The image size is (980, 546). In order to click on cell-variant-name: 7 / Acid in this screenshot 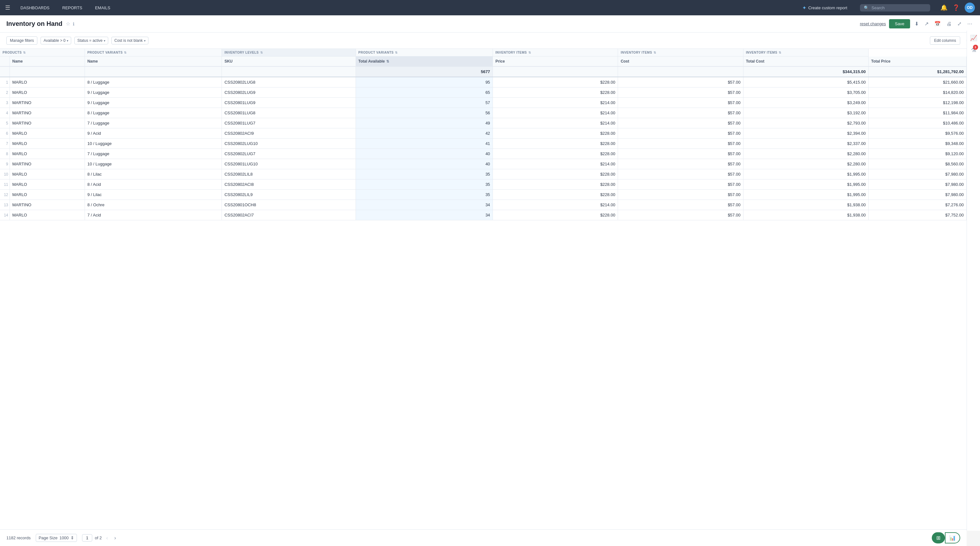, I will do `click(153, 215)`.